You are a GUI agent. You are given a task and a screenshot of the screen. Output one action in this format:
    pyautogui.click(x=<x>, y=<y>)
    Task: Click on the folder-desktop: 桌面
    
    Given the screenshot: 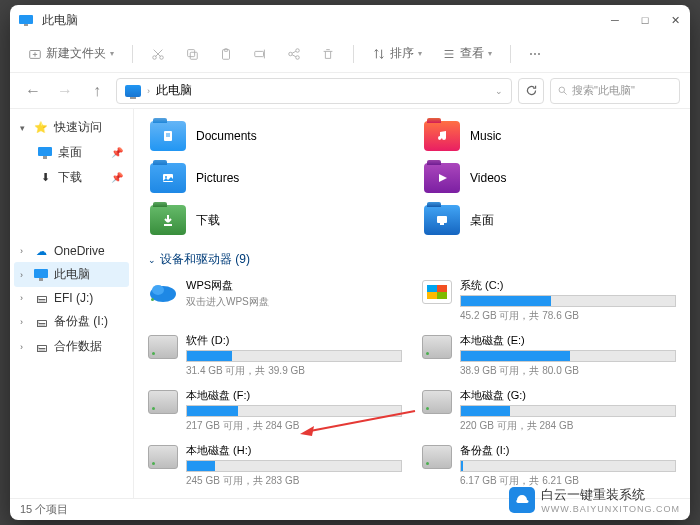 What is the action you would take?
    pyautogui.click(x=549, y=220)
    